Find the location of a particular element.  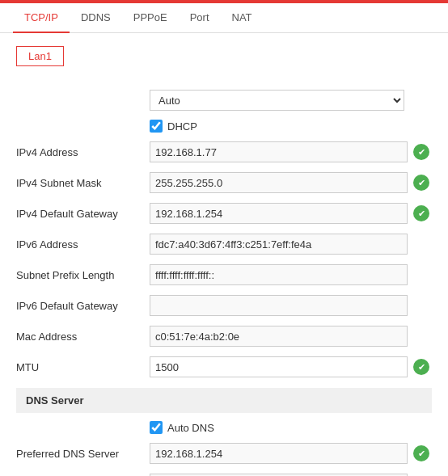

tab-ddns: DDNS is located at coordinates (95, 18).